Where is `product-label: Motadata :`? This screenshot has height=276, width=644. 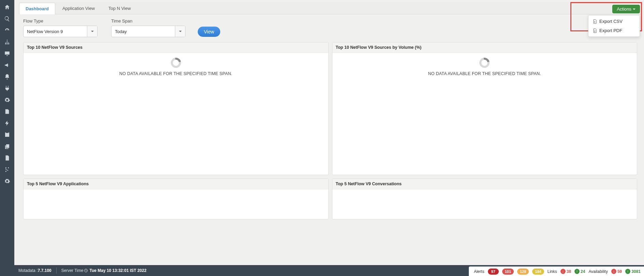 product-label: Motadata : is located at coordinates (28, 271).